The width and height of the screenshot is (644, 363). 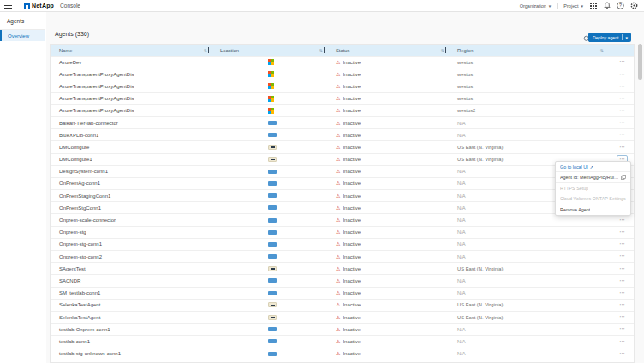 I want to click on deploy-agent-button: Deploy agent ▾, so click(x=610, y=38).